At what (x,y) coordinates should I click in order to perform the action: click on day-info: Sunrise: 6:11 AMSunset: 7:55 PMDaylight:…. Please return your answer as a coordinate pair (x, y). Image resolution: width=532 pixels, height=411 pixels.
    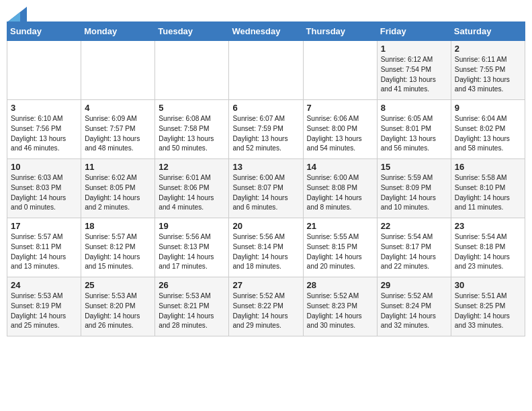
    Looking at the image, I should click on (488, 75).